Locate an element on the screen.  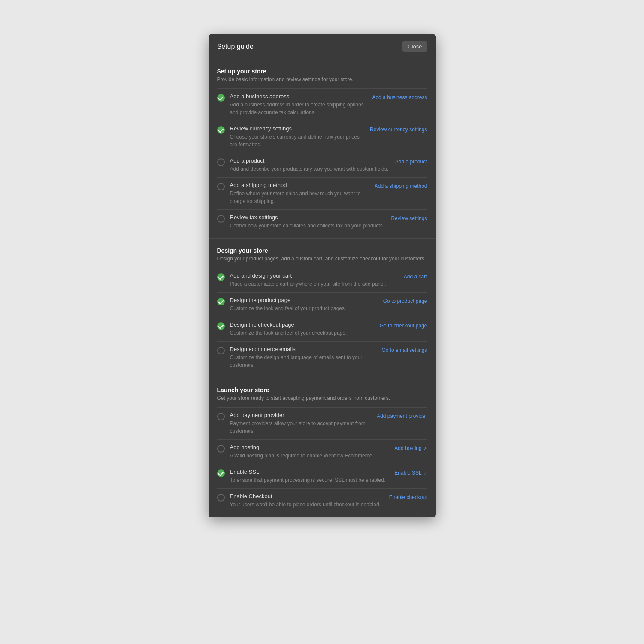
section-title-setup: Set up your store is located at coordinates (322, 71).